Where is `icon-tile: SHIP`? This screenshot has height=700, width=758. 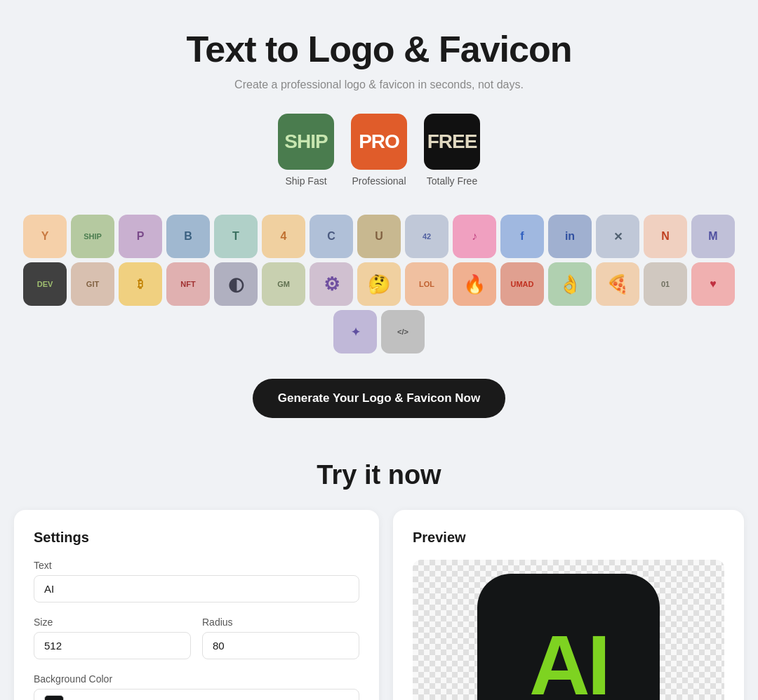
icon-tile: SHIP is located at coordinates (93, 236).